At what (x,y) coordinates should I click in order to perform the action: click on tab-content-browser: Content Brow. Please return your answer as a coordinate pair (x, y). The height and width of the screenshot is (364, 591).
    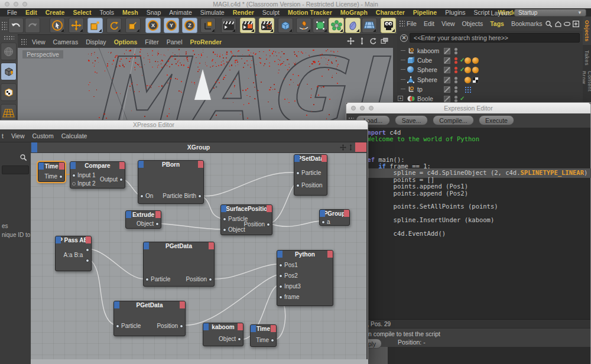
    Looking at the image, I should click on (587, 86).